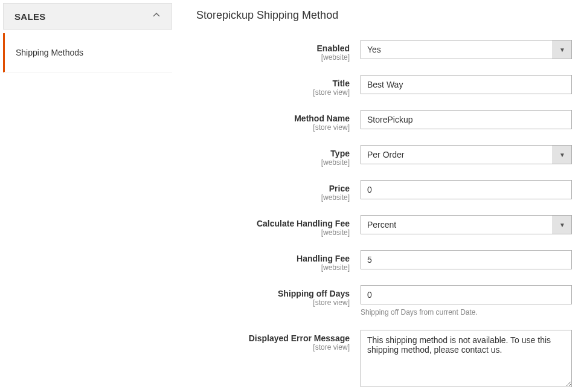  What do you see at coordinates (389, 156) in the screenshot?
I see `field-row-type: Type [website] Per Order ▼` at bounding box center [389, 156].